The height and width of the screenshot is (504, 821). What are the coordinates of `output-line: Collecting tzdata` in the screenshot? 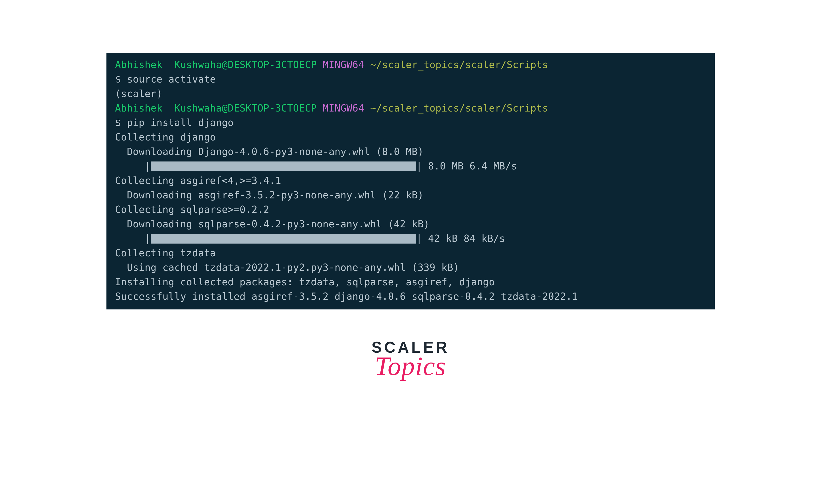 It's located at (165, 253).